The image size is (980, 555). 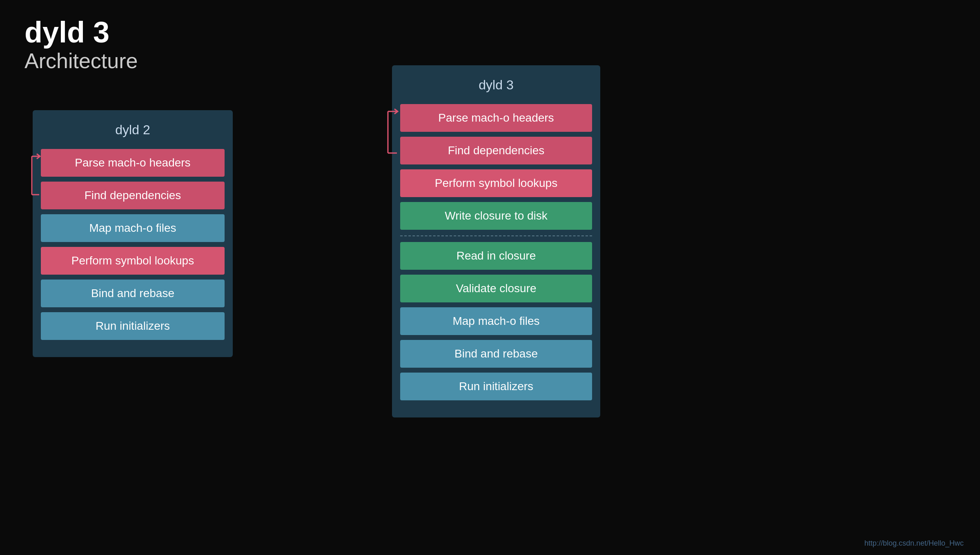 What do you see at coordinates (133, 195) in the screenshot?
I see `dyld2-step-2: Find dependencies` at bounding box center [133, 195].